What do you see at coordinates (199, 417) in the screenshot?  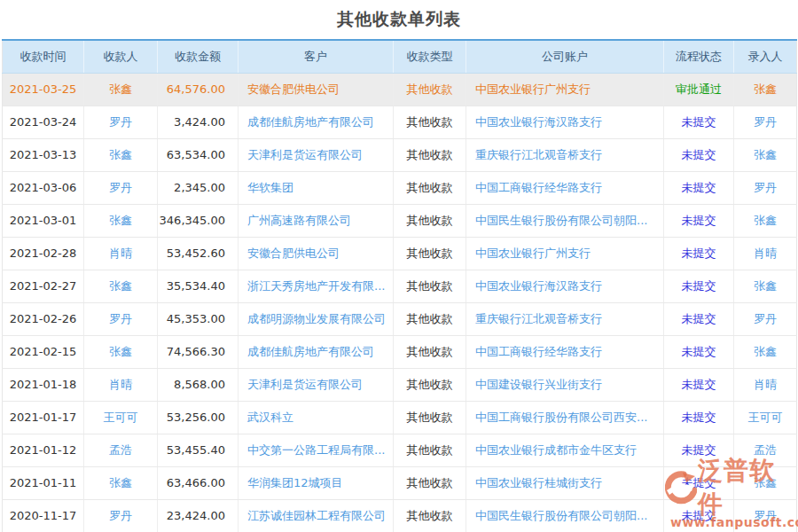 I see `amount-cell: 53,256.00` at bounding box center [199, 417].